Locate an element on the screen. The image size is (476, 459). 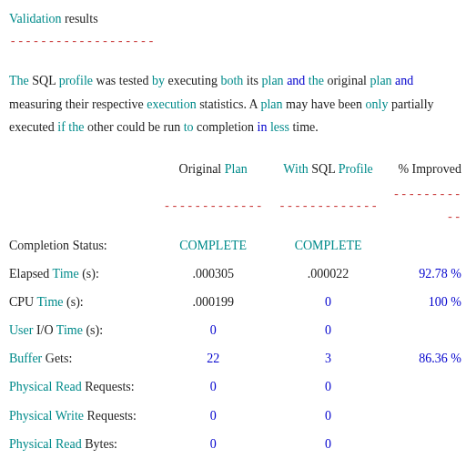
intro-word: was tested is located at coordinates (123, 80).